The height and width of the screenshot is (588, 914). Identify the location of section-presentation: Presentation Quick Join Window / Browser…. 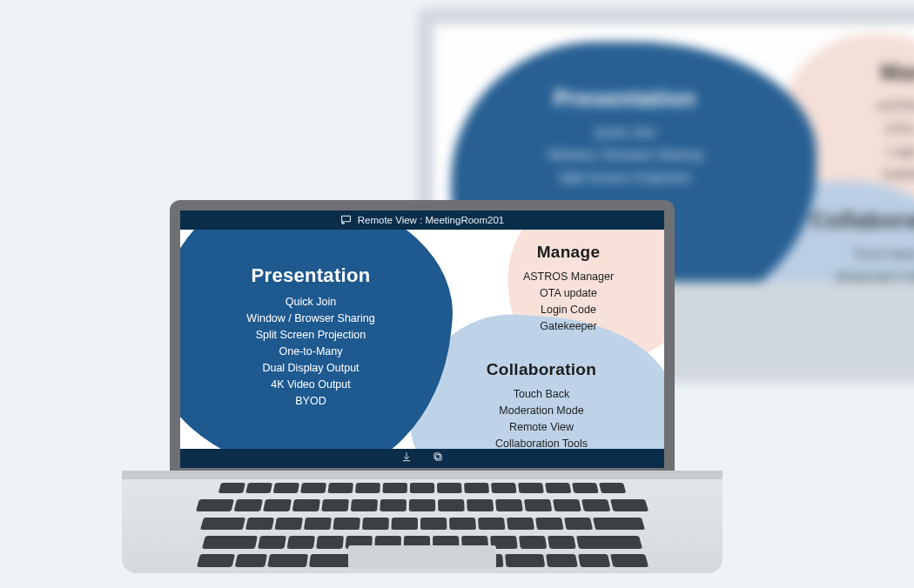
(311, 337).